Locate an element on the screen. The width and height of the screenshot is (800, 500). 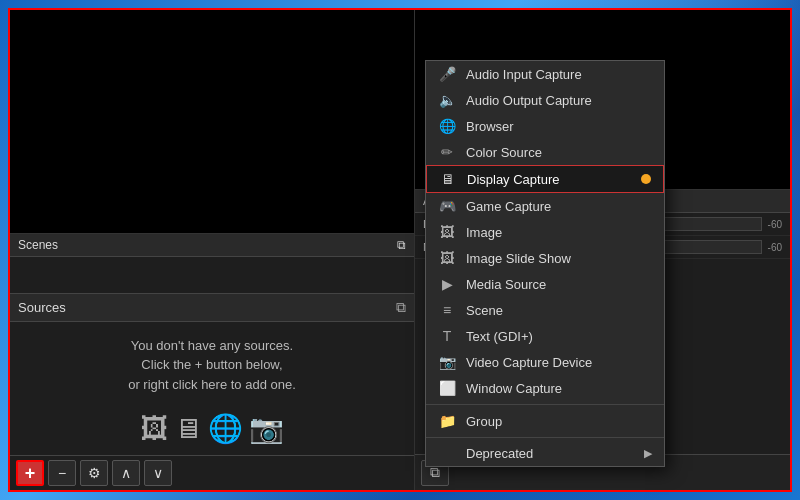
ctx-video-capture-label: Video Capture Device is located at coordinates (529, 362).